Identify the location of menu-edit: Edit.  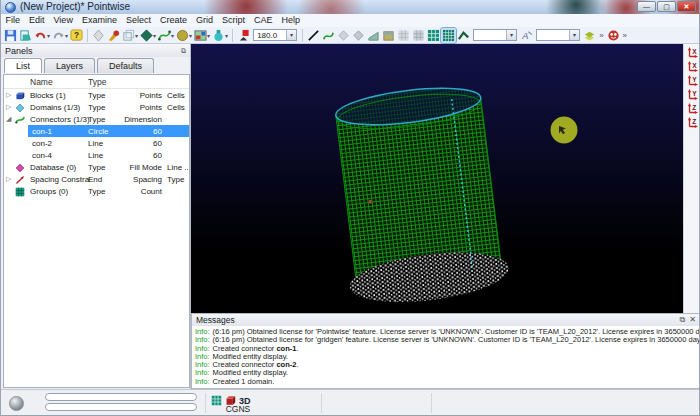
(38, 20).